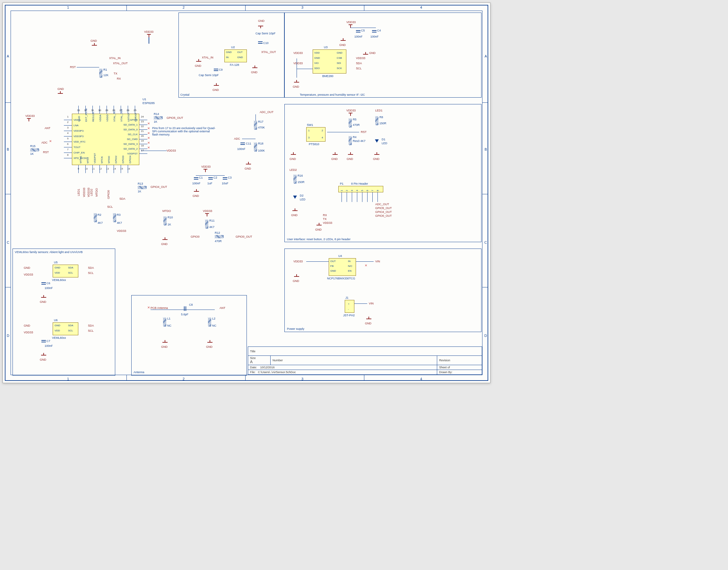 The width and height of the screenshot is (728, 570). What do you see at coordinates (158, 118) in the screenshot?
I see `r14` at bounding box center [158, 118].